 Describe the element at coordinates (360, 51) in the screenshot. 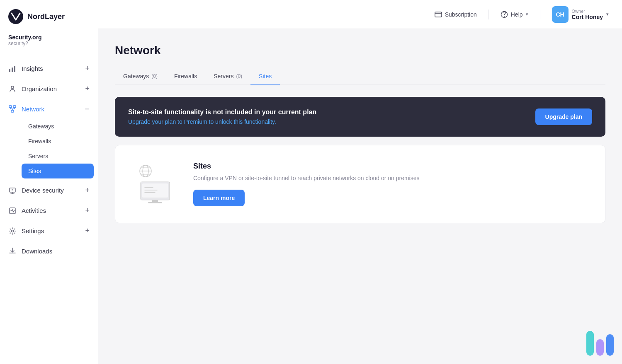

I see `page-title: Network` at that location.